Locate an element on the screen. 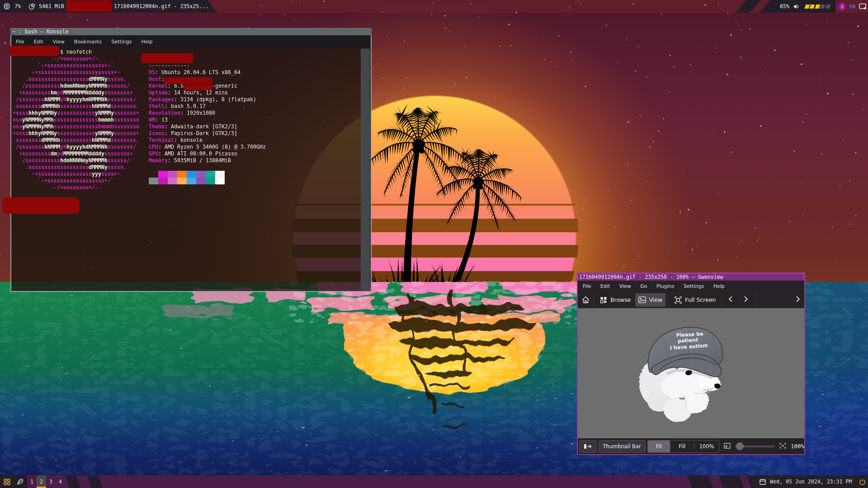  konsole-menu-help: Help is located at coordinates (146, 42).